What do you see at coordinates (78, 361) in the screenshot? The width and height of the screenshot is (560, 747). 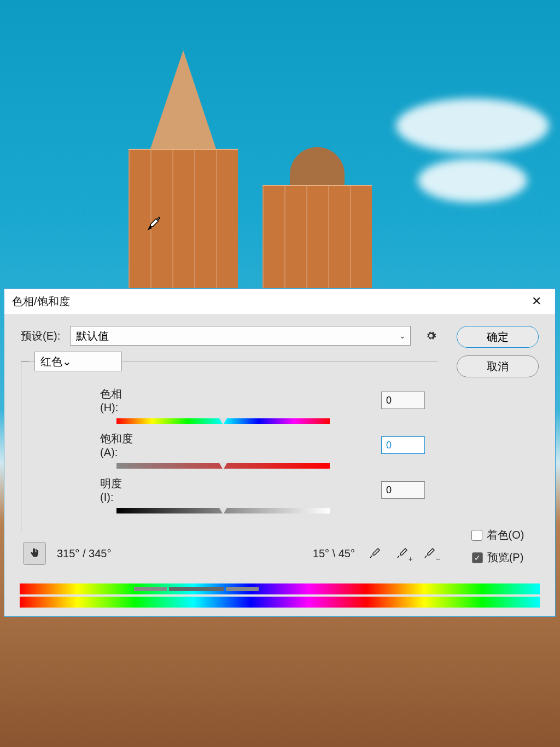 I see `color-range-dropdown: 红色 ⌄` at bounding box center [78, 361].